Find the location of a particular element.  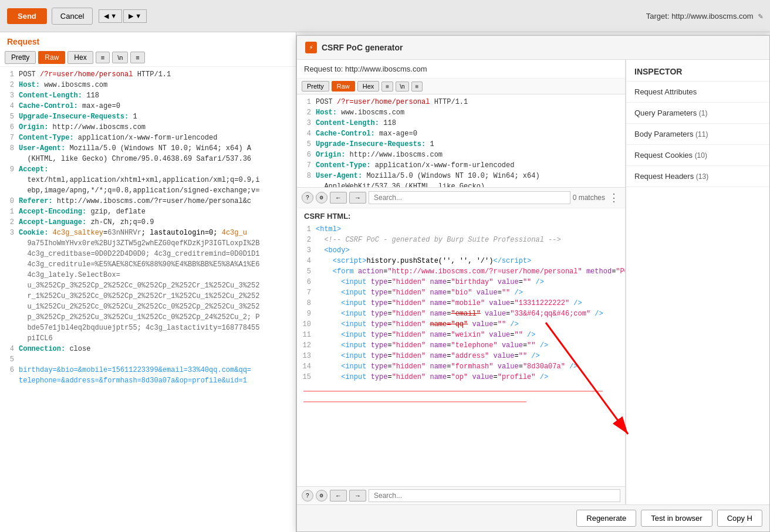

test-in-browser-button: Test in browser is located at coordinates (676, 519).